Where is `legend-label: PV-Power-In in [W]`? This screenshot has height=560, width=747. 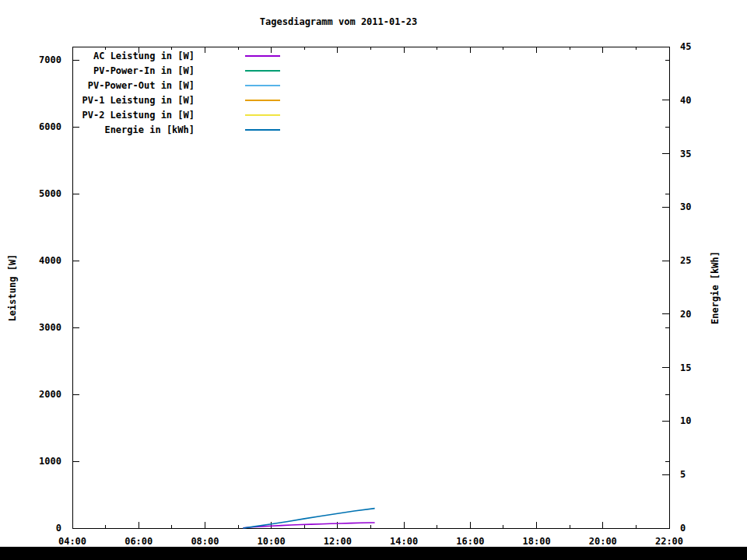 legend-label: PV-Power-In in [W] is located at coordinates (105, 71).